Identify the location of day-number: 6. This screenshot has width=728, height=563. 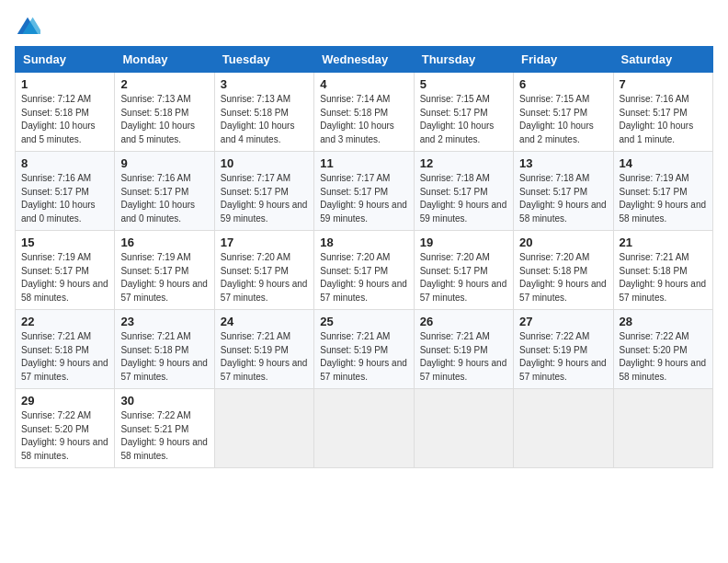
(563, 85).